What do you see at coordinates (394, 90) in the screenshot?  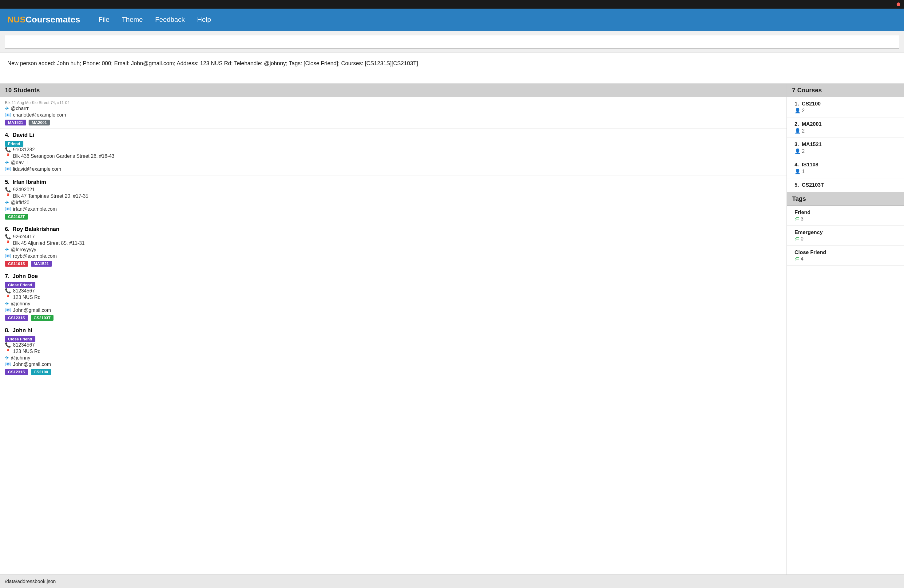 I see `students-header: 10 Students` at bounding box center [394, 90].